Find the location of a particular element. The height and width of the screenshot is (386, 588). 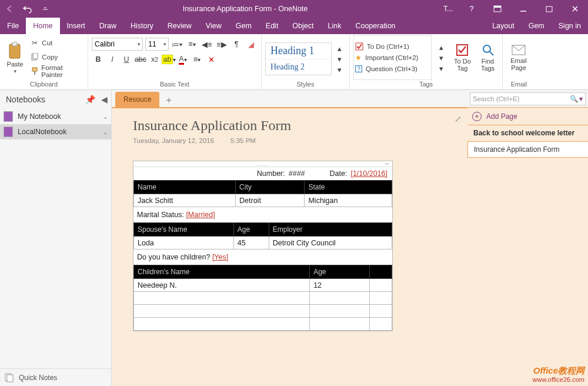

sidebar-title: Notebooks is located at coordinates (26, 99).